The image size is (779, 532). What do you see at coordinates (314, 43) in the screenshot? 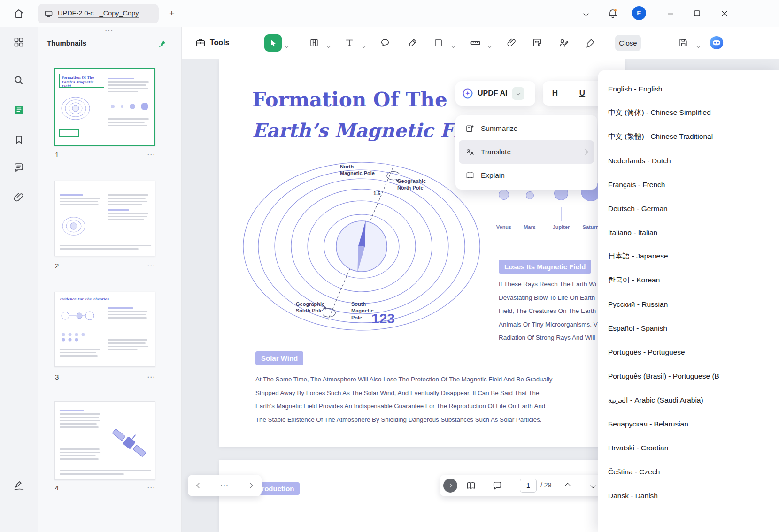
I see `image-frame-icon` at bounding box center [314, 43].